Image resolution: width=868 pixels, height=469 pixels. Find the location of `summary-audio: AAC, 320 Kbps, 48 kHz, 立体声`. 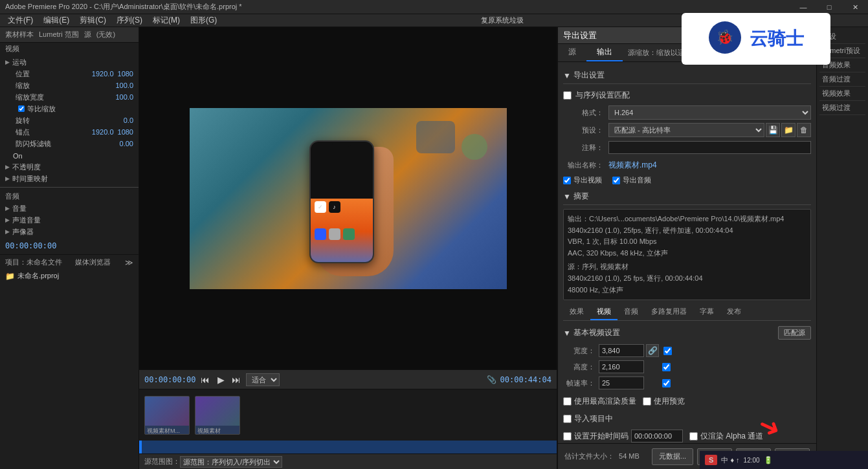

summary-audio: AAC, 320 Kbps, 48 kHz, 立体声 is located at coordinates (687, 254).